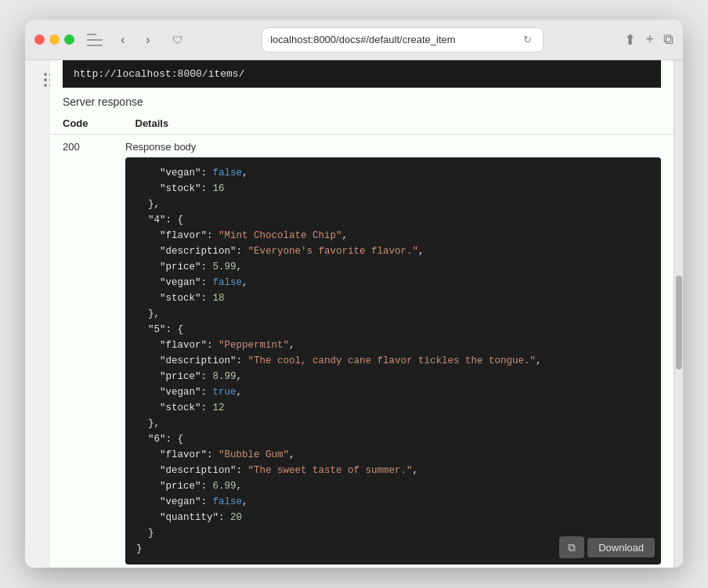 The height and width of the screenshot is (588, 708). What do you see at coordinates (621, 548) in the screenshot?
I see `download-button: Download` at bounding box center [621, 548].